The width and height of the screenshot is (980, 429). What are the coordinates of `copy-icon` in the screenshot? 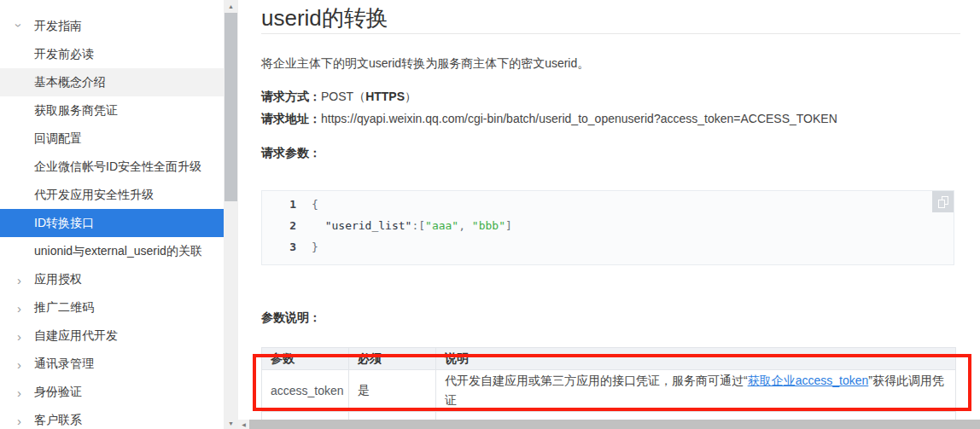 It's located at (943, 202).